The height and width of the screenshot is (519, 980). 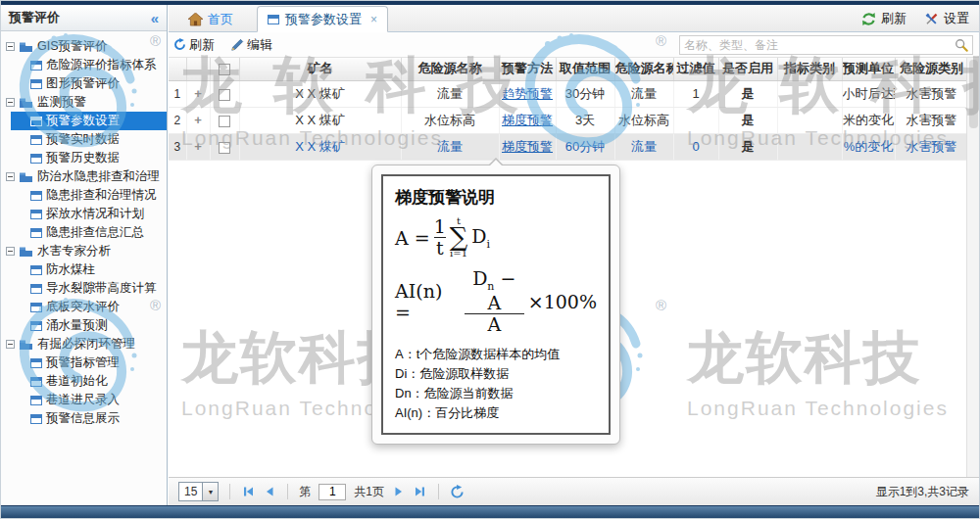 I want to click on header-hazard-name2: 危险源名称, so click(x=644, y=69).